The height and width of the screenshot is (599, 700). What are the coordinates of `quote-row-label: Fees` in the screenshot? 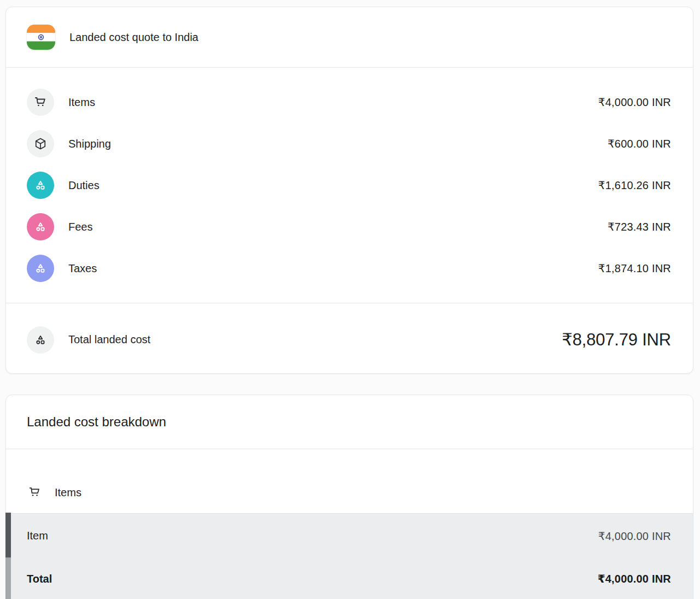 It's located at (80, 227).